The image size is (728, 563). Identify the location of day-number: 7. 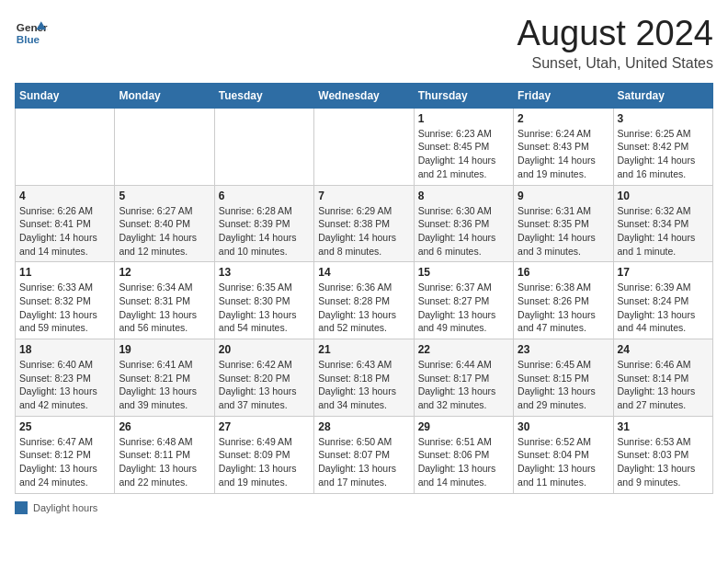
(364, 196).